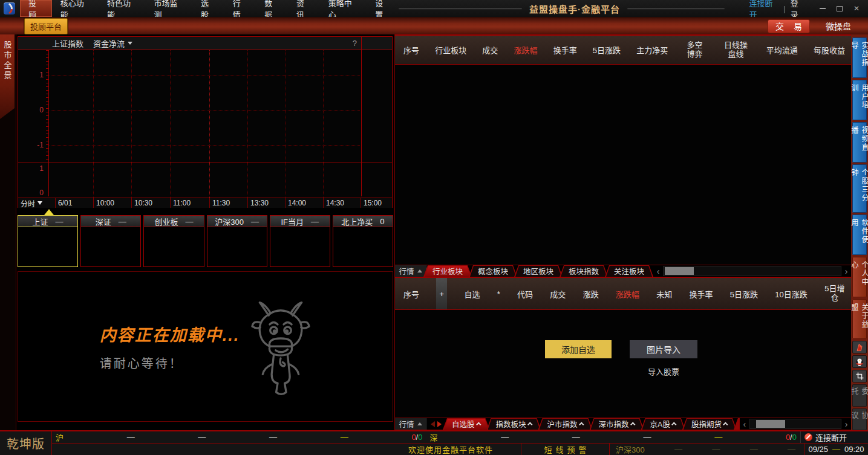  Describe the element at coordinates (860, 189) in the screenshot. I see `rail-stock-3min: 个股三分钟` at that location.